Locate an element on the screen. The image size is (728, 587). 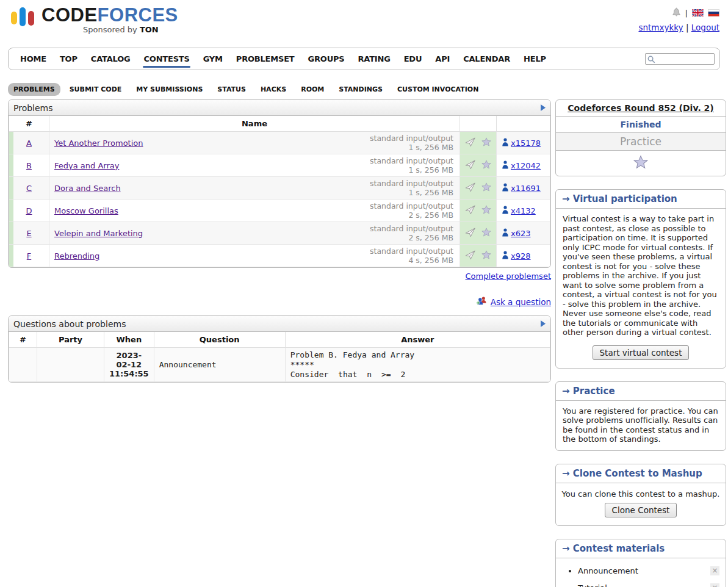
problem-solved-cell: x928 is located at coordinates (524, 256).